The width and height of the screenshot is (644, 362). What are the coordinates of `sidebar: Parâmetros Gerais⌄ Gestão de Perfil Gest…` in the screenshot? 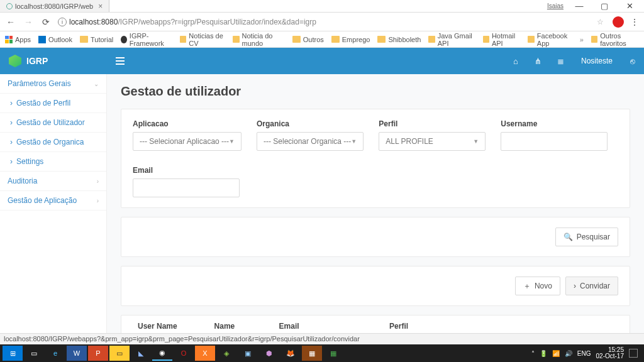 It's located at (53, 204).